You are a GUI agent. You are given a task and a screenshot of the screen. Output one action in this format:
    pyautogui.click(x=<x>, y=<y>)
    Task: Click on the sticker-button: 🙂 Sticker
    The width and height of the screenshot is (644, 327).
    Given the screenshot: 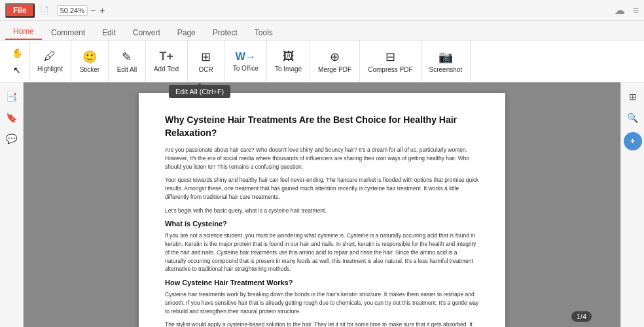 What is the action you would take?
    pyautogui.click(x=90, y=61)
    